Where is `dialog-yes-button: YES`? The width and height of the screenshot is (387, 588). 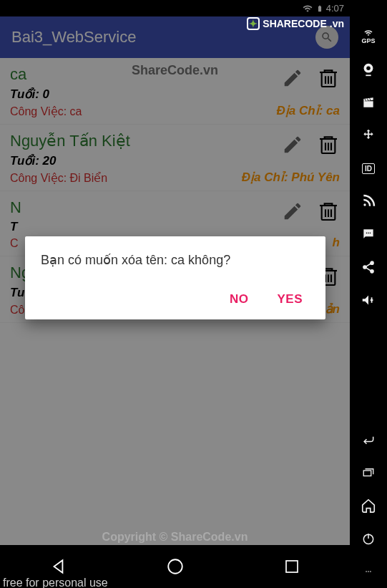 dialog-yes-button: YES is located at coordinates (290, 299).